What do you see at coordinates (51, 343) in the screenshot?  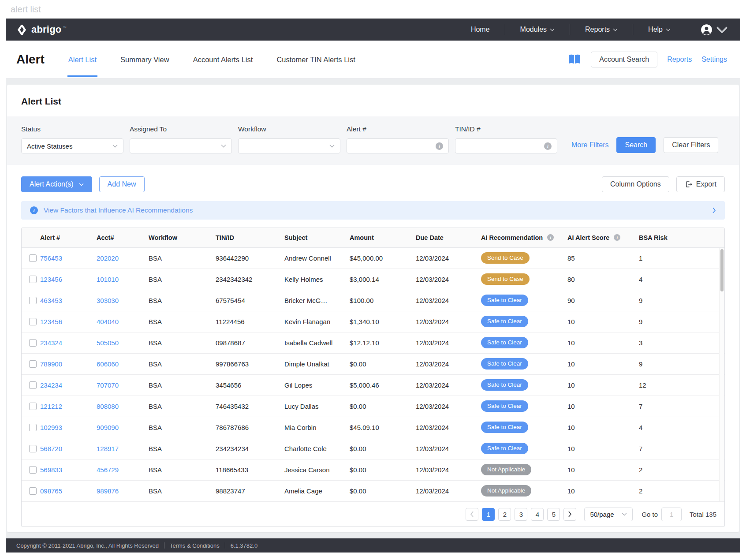 I see `alert-number-link: 234324` at bounding box center [51, 343].